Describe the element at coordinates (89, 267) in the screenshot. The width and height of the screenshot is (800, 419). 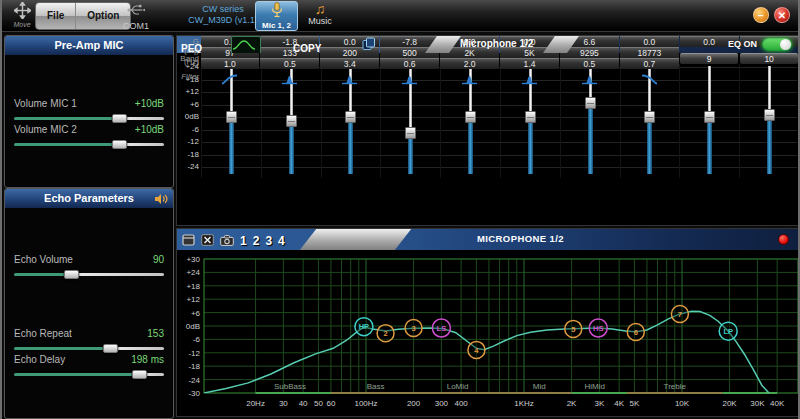
I see `echo-volume-group: Echo Volume 90` at that location.